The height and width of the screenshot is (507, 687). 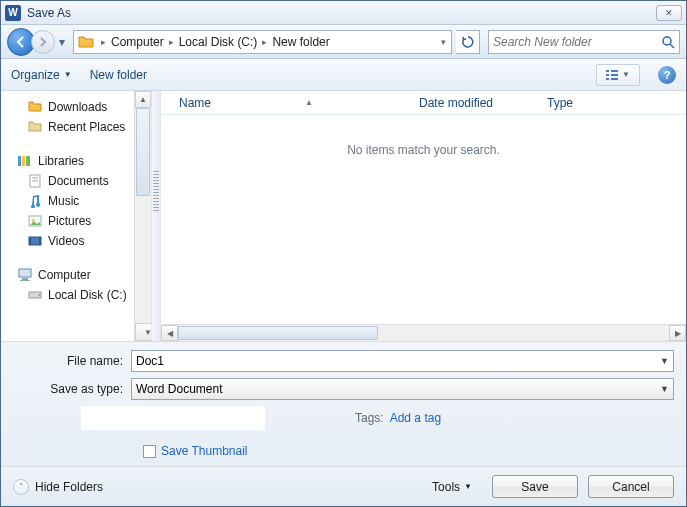 What do you see at coordinates (143, 152) in the screenshot?
I see `scroll-thumb` at bounding box center [143, 152].